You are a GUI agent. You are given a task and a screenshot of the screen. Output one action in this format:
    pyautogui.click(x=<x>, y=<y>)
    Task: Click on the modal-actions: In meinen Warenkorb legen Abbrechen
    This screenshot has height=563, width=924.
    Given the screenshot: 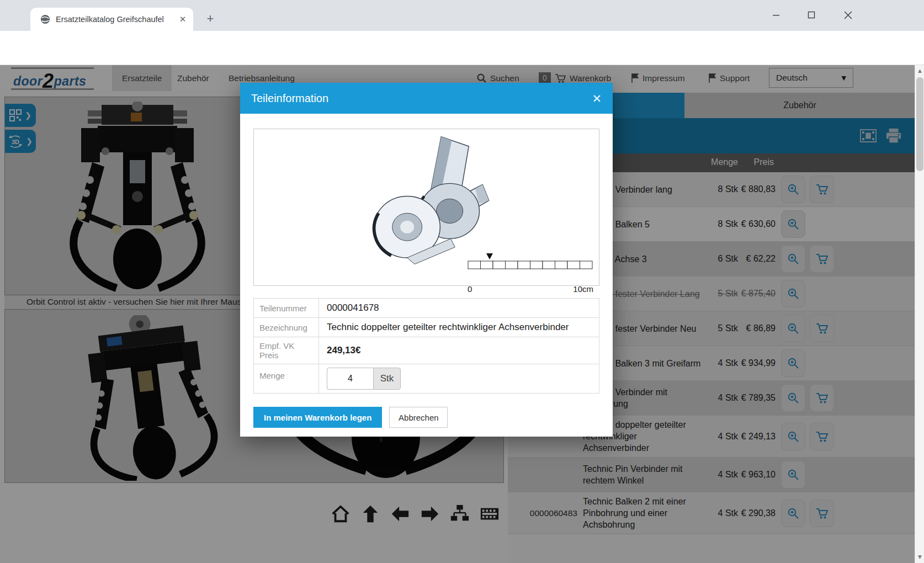 What is the action you would take?
    pyautogui.click(x=426, y=417)
    